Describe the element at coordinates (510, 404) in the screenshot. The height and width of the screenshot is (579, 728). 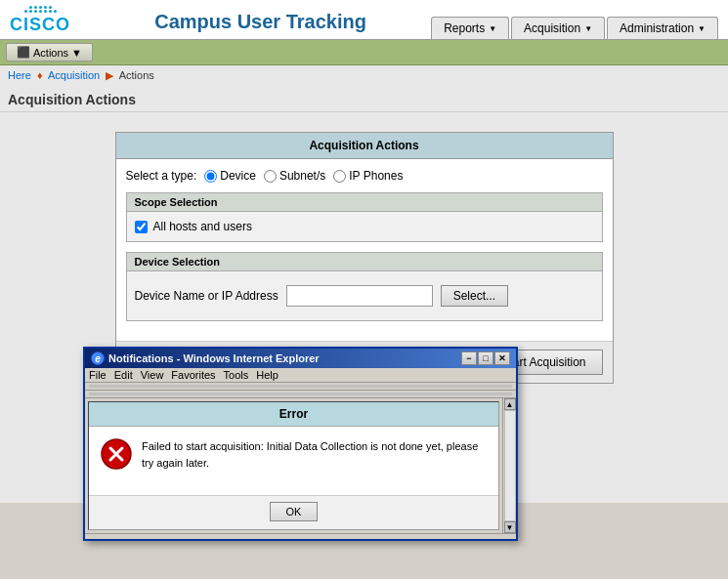
I see `ie-scrollbar-up: ▲` at that location.